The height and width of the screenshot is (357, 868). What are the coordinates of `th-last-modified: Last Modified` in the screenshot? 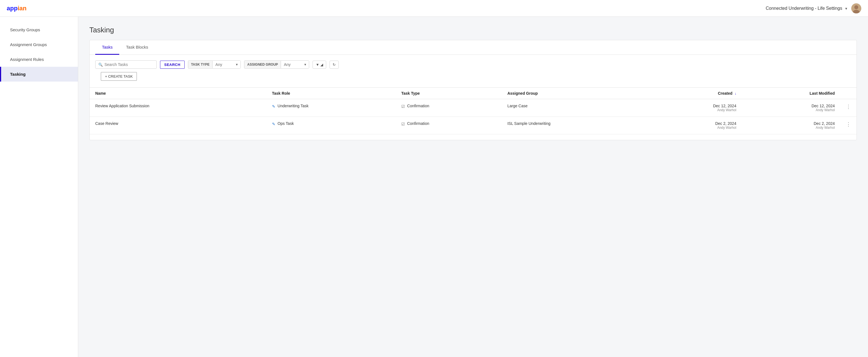 It's located at (791, 93).